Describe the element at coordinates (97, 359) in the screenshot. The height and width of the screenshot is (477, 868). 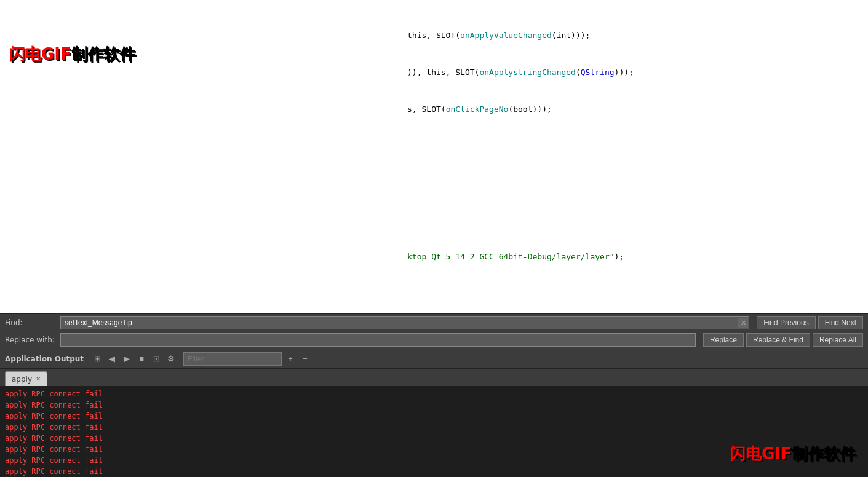
I see `toolbar-monitor-icon: ⊞` at that location.